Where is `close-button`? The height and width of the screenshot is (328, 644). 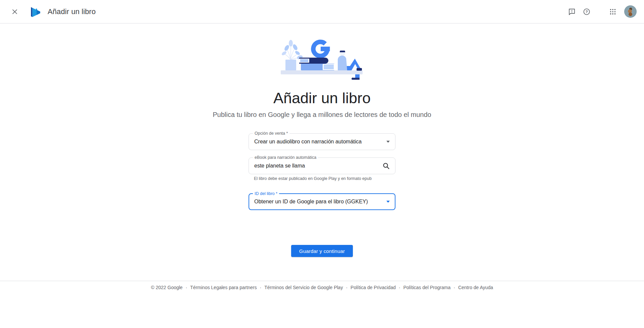 close-button is located at coordinates (15, 12).